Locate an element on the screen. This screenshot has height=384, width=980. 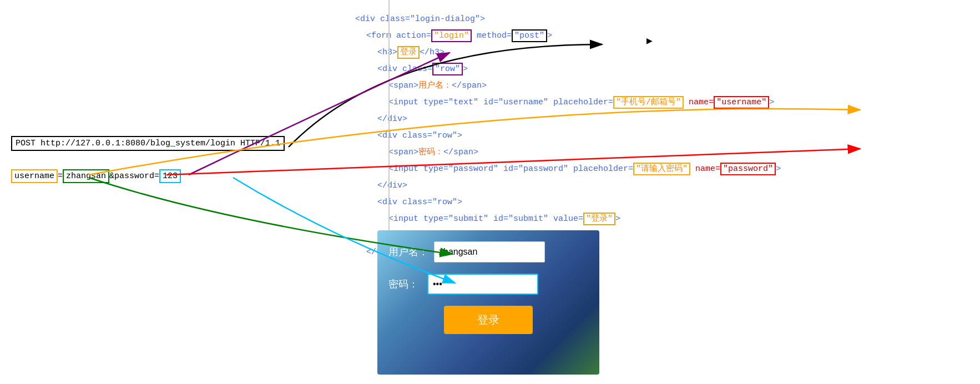
username-input is located at coordinates (489, 252).